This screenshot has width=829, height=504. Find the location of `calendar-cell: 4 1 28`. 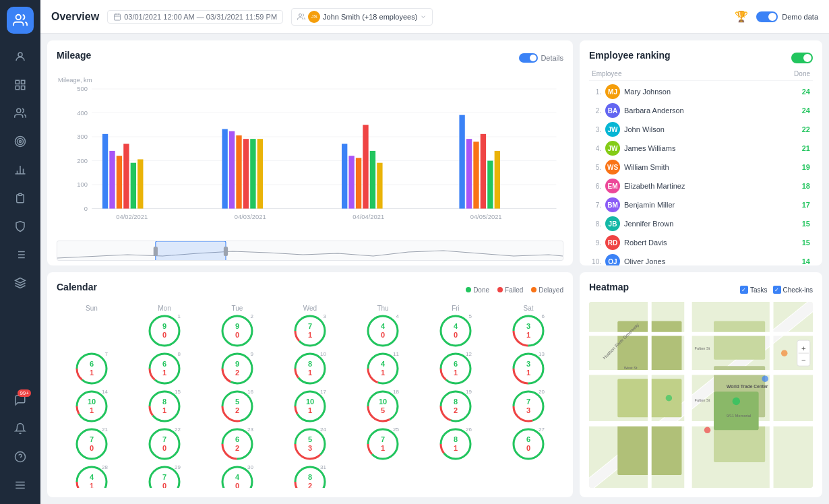

calendar-cell: 4 1 28 is located at coordinates (92, 476).